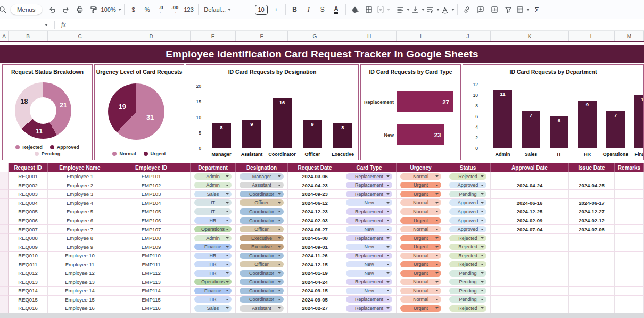 The width and height of the screenshot is (644, 318). I want to click on cell: Approved, so click(468, 230).